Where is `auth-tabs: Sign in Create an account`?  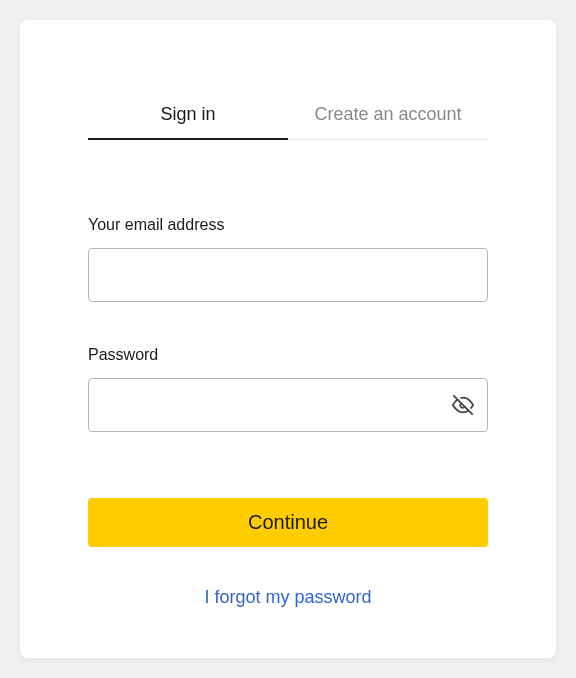
auth-tabs: Sign in Create an account is located at coordinates (288, 115).